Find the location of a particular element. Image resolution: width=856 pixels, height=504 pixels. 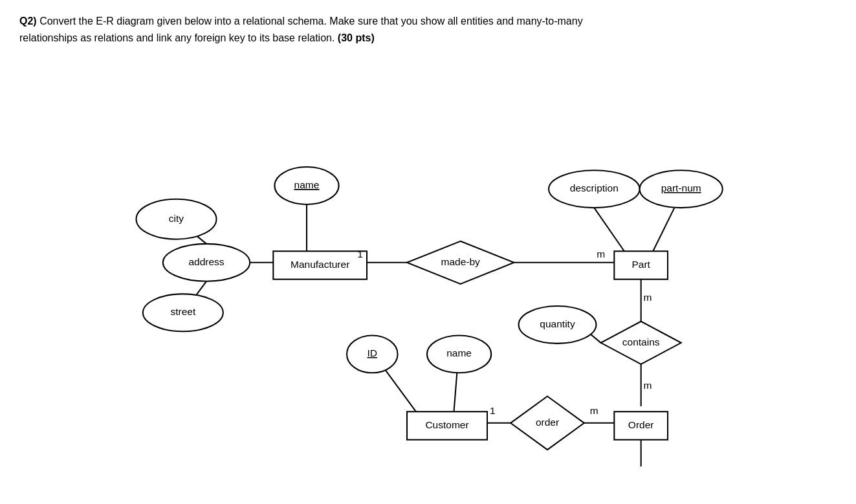

id-to-customer-line is located at coordinates (401, 390).